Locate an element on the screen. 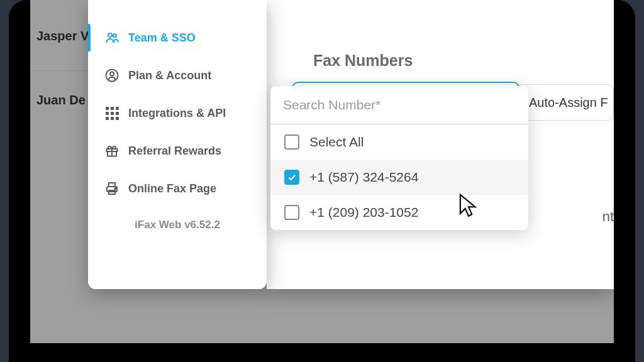  sidebar-item-label: Plan & Account is located at coordinates (170, 75).